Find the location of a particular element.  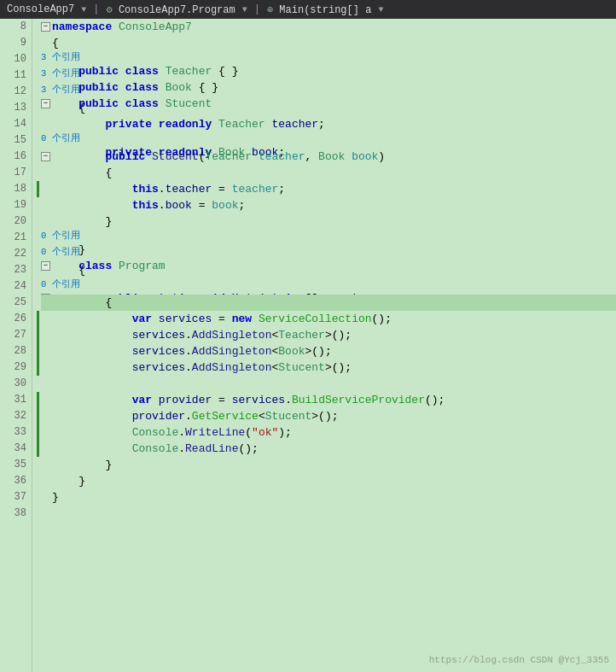

line-number: 36 is located at coordinates (15, 482).